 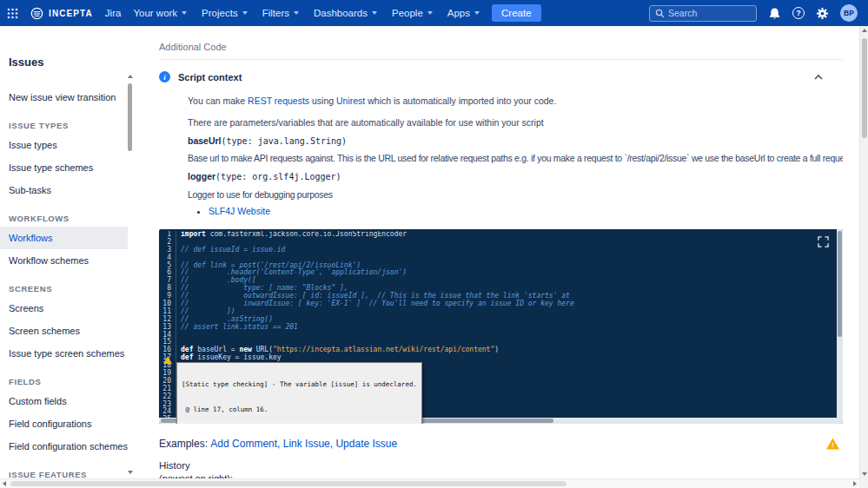 What do you see at coordinates (429, 483) in the screenshot?
I see `window-horizontal-scrollbar` at bounding box center [429, 483].